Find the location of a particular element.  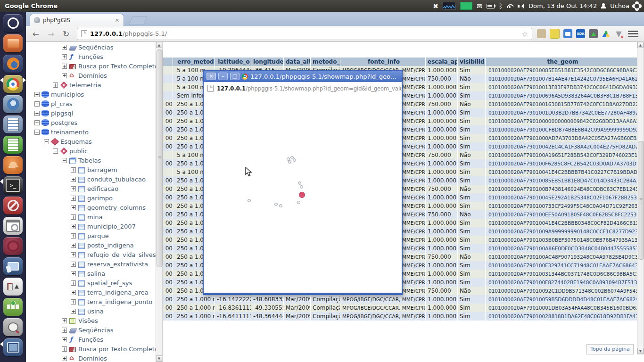

extension-photos-icon is located at coordinates (568, 34).